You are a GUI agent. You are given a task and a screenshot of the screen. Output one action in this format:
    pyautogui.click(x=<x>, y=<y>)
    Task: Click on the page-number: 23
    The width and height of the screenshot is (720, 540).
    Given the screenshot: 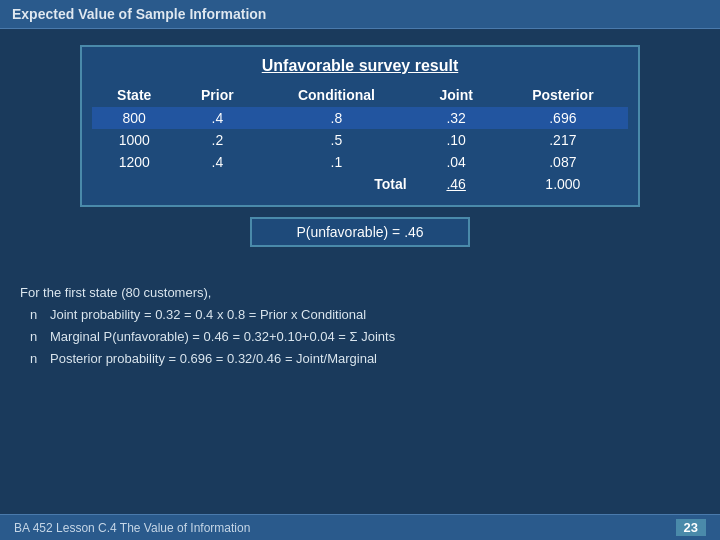 What is the action you would take?
    pyautogui.click(x=691, y=528)
    